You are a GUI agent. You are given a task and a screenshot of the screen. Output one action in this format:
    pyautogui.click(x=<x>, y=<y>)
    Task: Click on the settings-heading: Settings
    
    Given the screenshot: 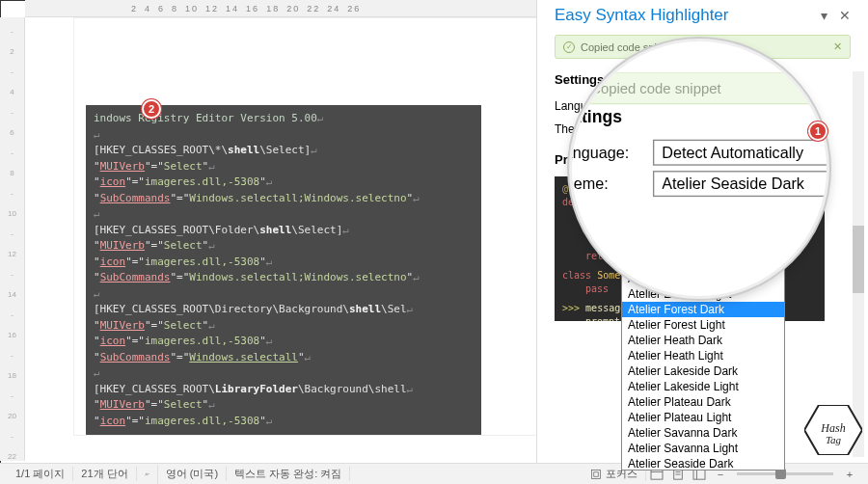 What is the action you would take?
    pyautogui.click(x=702, y=79)
    